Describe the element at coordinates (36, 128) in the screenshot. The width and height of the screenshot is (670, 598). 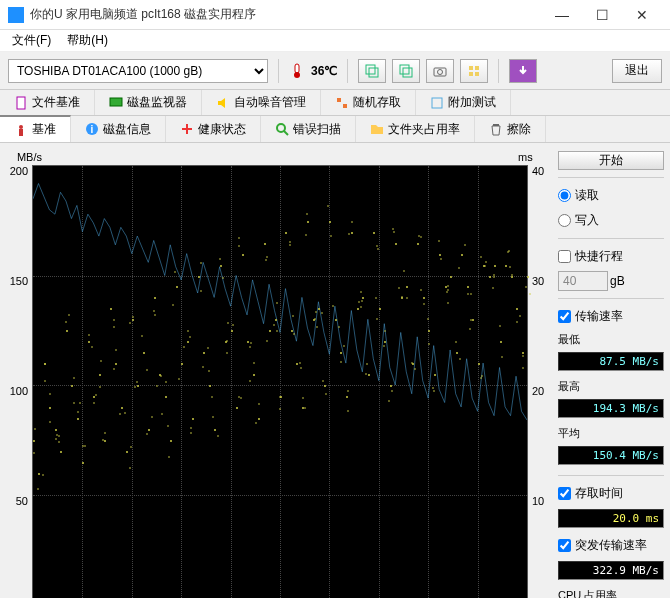
I see `tab-benchmark: 基准` at that location.